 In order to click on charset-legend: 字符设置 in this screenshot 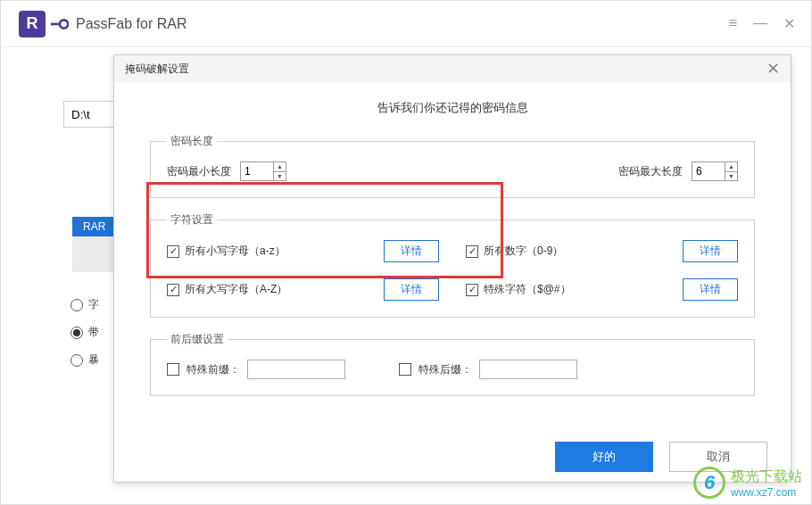, I will do `click(192, 219)`.